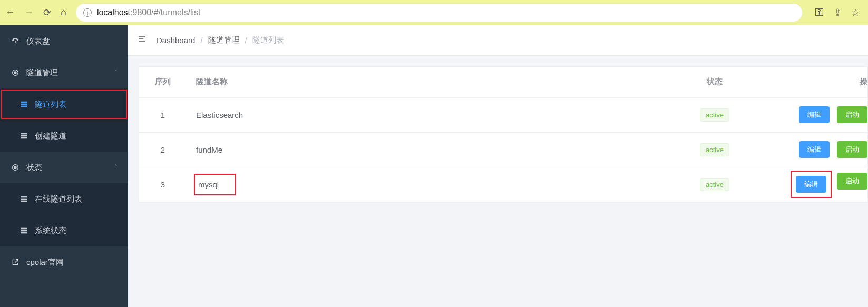  I want to click on table-row: 2 fundMe active 编辑 启动, so click(503, 150).